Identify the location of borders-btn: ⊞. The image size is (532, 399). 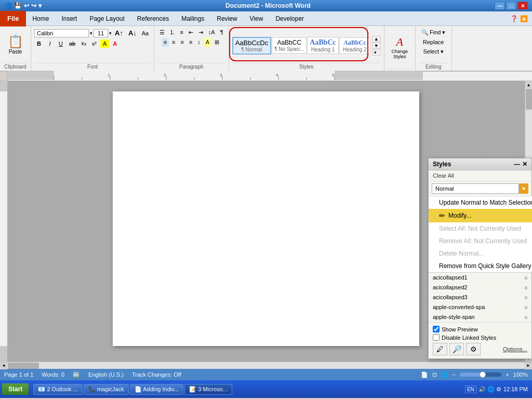
(217, 43).